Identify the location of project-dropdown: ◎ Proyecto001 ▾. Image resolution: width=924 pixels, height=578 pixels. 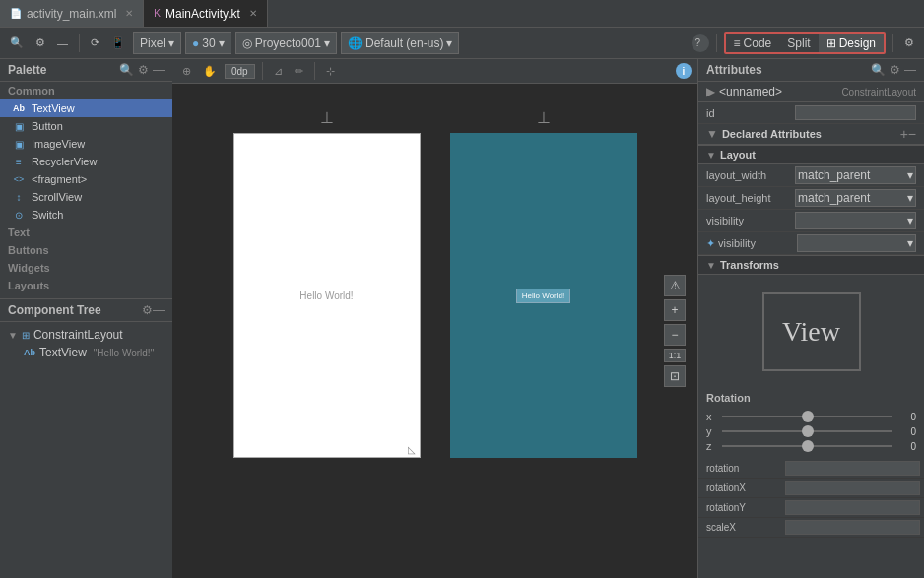
(286, 43).